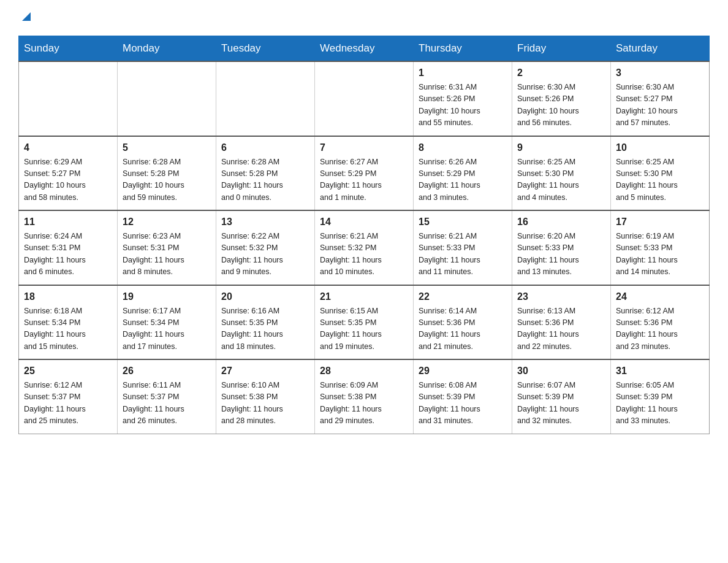  Describe the element at coordinates (364, 180) in the screenshot. I see `day-info: Sunrise: 6:27 AMSunset: 5:29 PMDaylight:…` at that location.